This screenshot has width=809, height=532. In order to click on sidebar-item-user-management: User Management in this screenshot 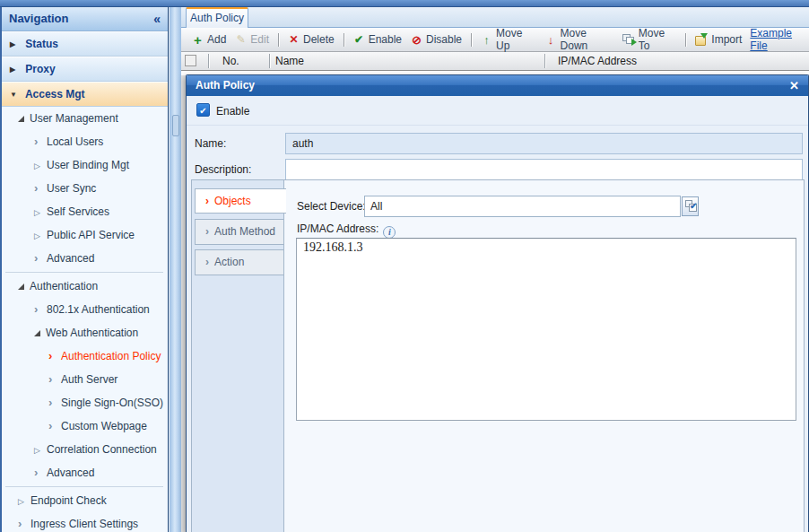, I will do `click(85, 118)`.